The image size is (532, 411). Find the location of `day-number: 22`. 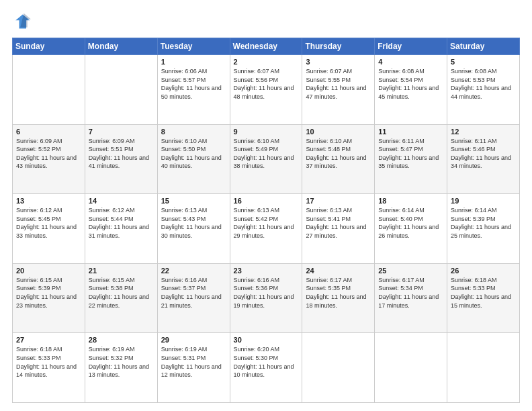

day-number: 22 is located at coordinates (193, 271).